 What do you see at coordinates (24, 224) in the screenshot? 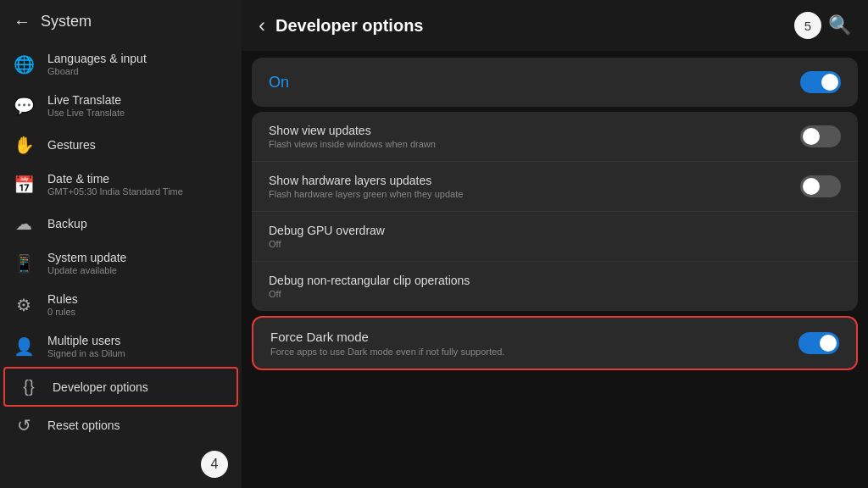
I see `menu-icon-4: ☁` at bounding box center [24, 224].